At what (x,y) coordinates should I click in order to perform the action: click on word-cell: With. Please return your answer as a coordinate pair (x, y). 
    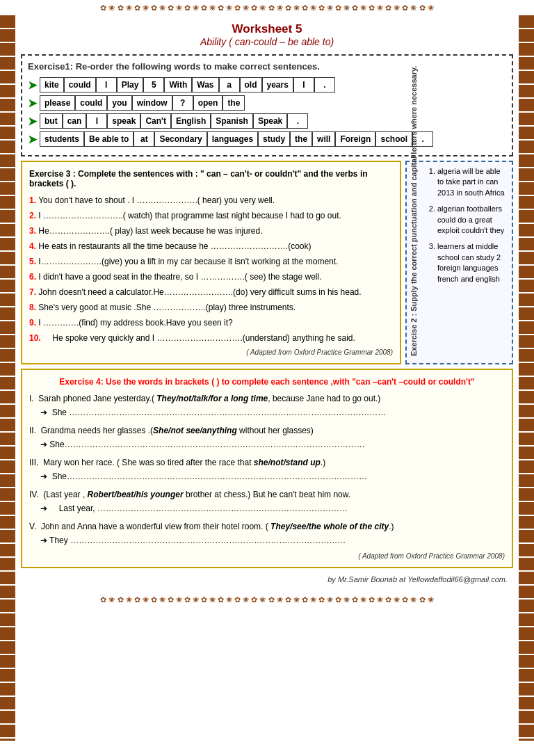
    Looking at the image, I should click on (178, 85).